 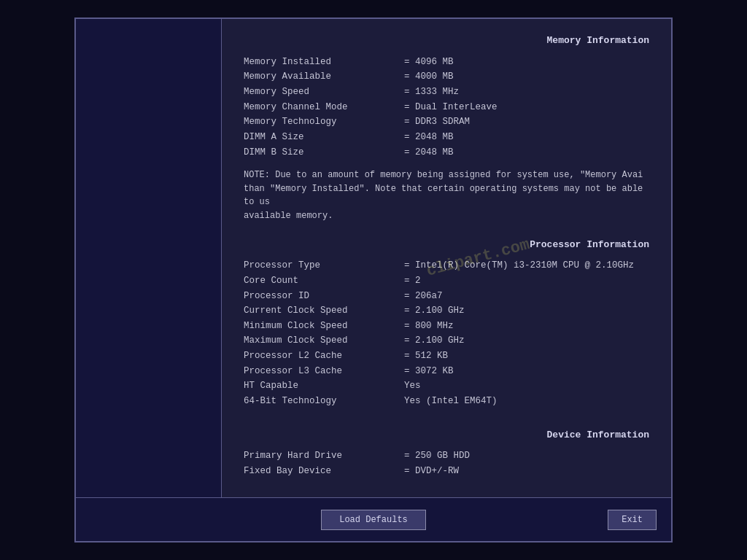 What do you see at coordinates (437, 122) in the screenshot?
I see `value: = DDR3 SDRAM` at bounding box center [437, 122].